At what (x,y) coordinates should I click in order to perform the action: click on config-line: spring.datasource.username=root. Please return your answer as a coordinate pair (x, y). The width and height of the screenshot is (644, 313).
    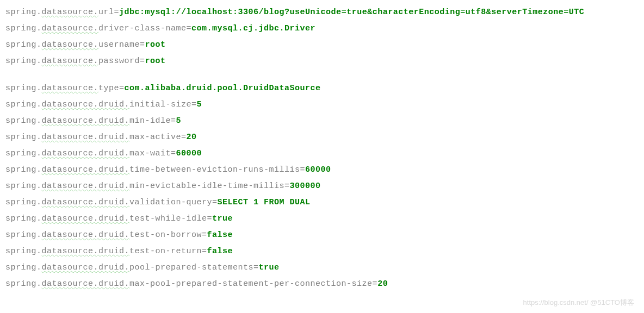
    Looking at the image, I should click on (322, 45).